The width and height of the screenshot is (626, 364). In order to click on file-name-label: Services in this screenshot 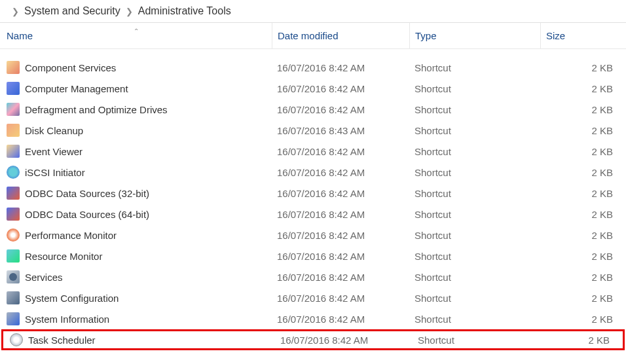, I will do `click(44, 278)`.